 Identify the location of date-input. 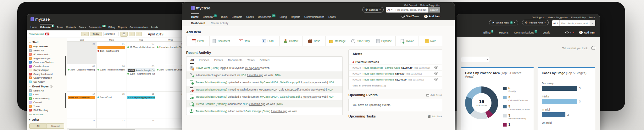
(111, 34).